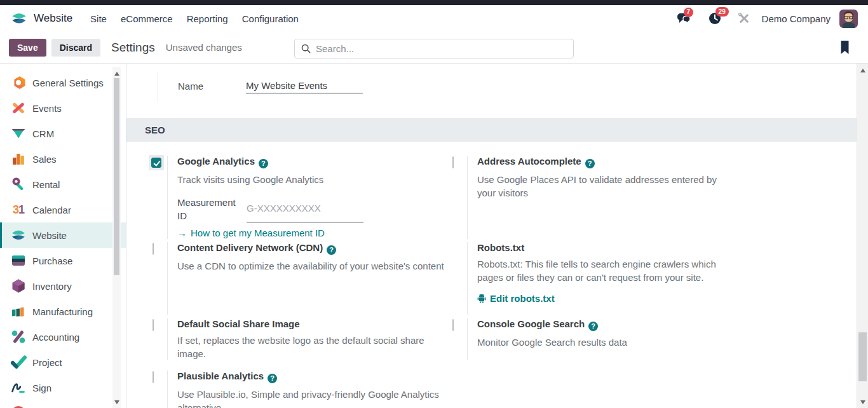 This screenshot has width=868, height=408. I want to click on general-settings-app-icon, so click(18, 83).